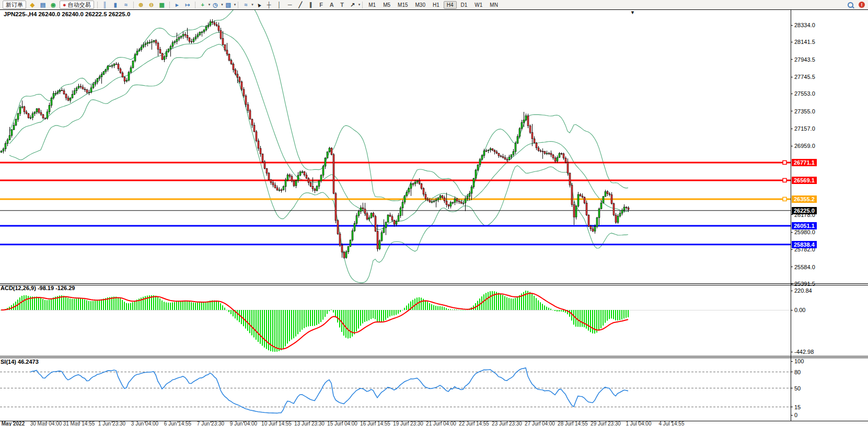 The height and width of the screenshot is (426, 868). What do you see at coordinates (203, 5) in the screenshot?
I see `indicators-button: +` at bounding box center [203, 5].